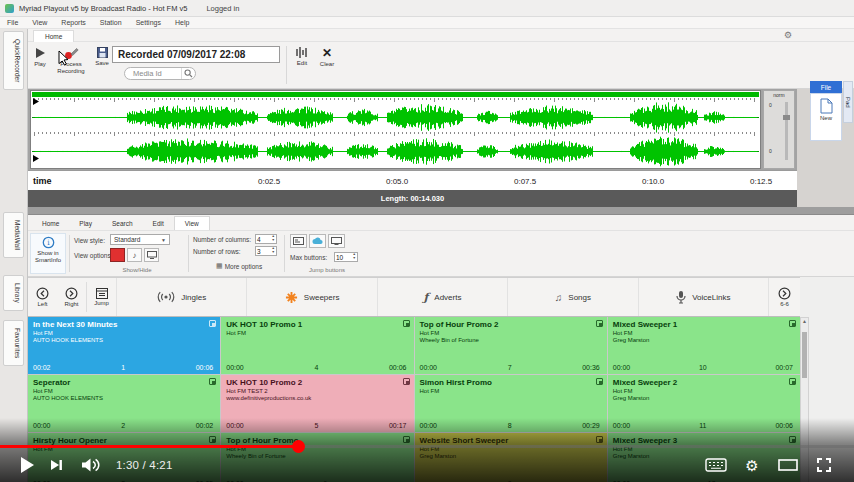 This screenshot has width=854, height=482. Describe the element at coordinates (102, 294) in the screenshot. I see `jump-dialog-icon` at that location.